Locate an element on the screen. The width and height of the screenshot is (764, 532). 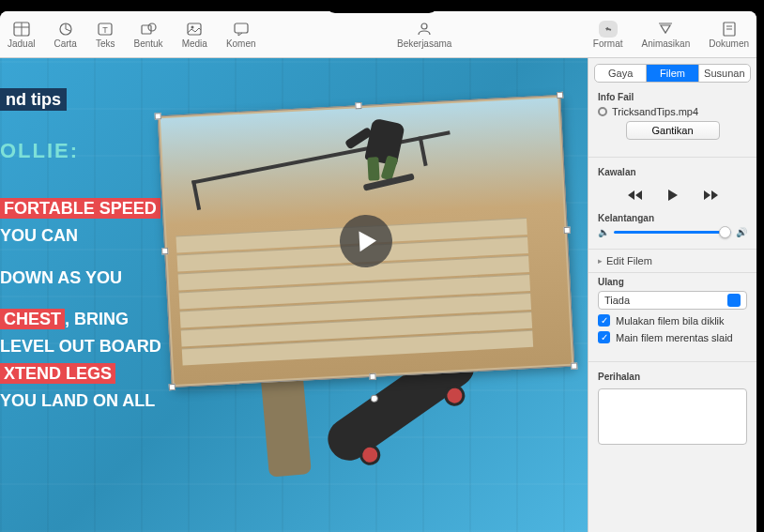
format-icon is located at coordinates (608, 29).